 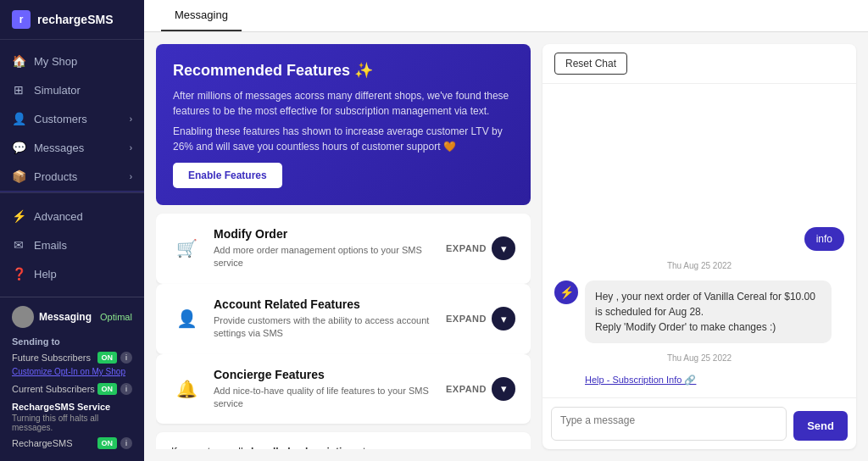 I want to click on concierge-title: Concierge Features, so click(x=324, y=375).